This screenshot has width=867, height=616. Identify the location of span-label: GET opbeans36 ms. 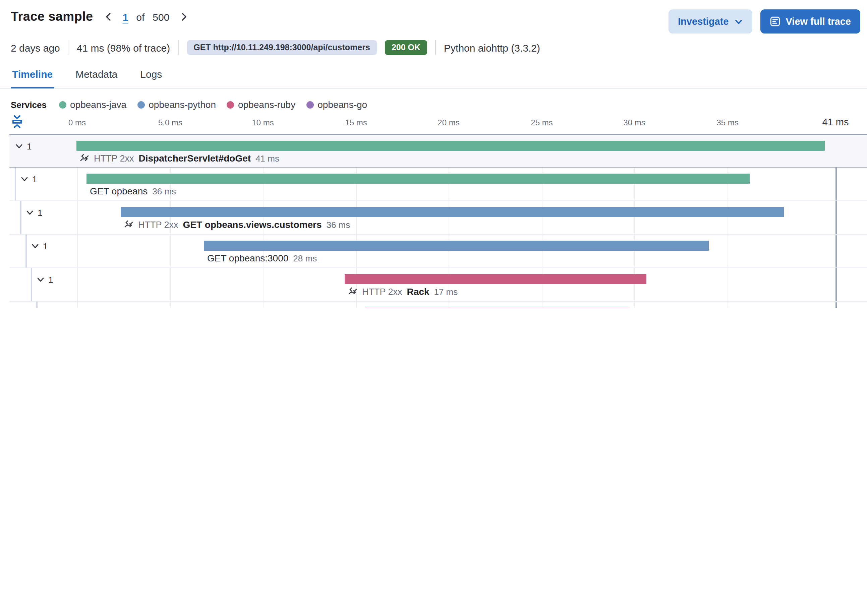
(133, 191).